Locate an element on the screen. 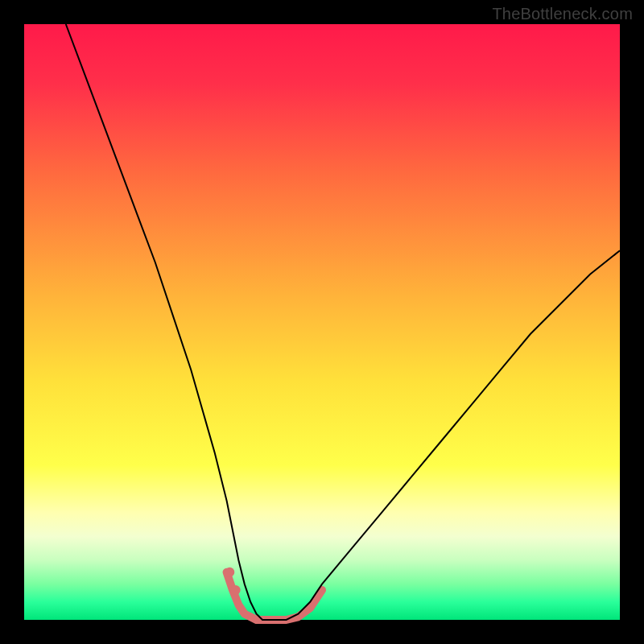  watermark-text: TheBottleneck.com is located at coordinates (562, 14).